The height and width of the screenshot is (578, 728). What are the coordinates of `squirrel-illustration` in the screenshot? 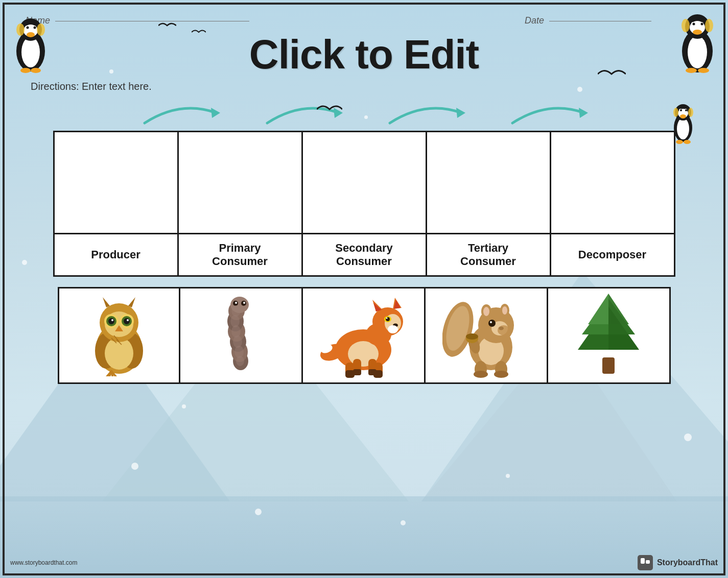 It's located at (486, 336).